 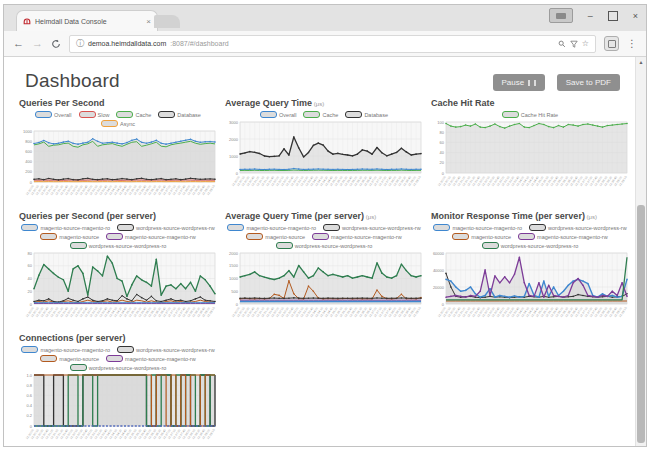 What do you see at coordinates (562, 44) in the screenshot?
I see `search-icon` at bounding box center [562, 44].